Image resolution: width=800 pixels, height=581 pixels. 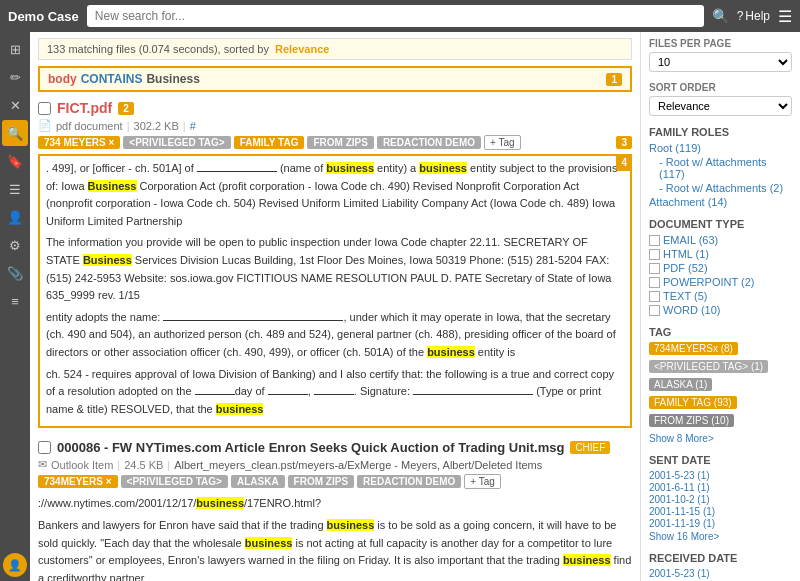 What do you see at coordinates (720, 16) in the screenshot?
I see `search-icon: 🔍` at bounding box center [720, 16].